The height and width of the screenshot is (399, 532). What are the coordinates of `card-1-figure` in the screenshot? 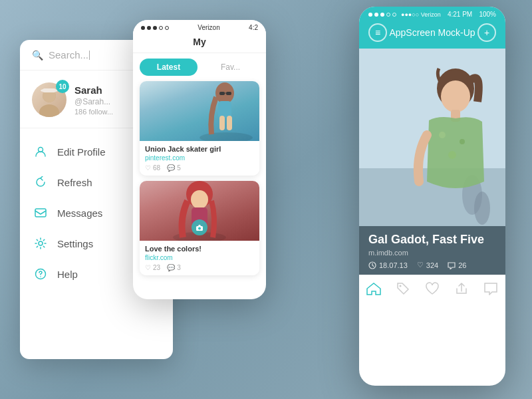 It's located at (200, 111).